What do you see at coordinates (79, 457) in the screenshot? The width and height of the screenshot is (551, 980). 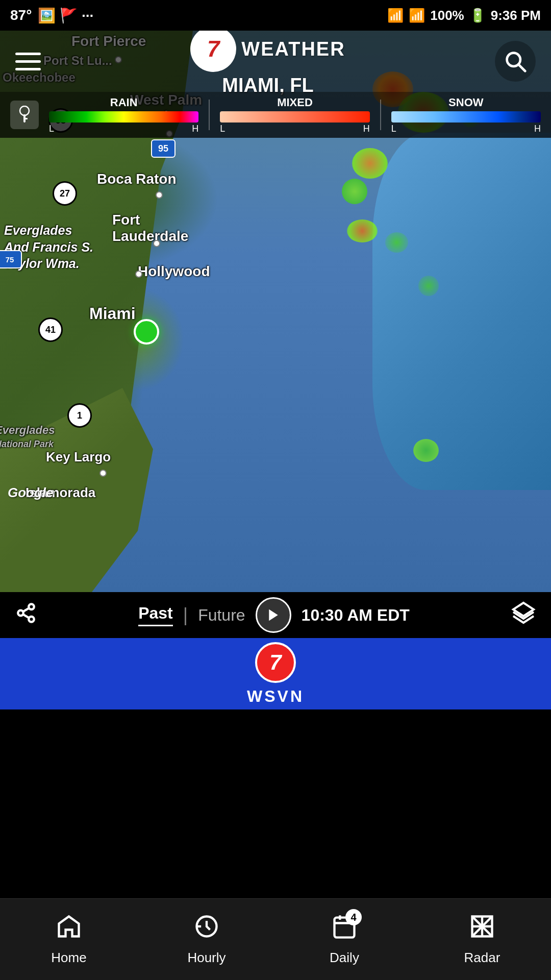 I see `key-largo-label: Key Largo` at bounding box center [79, 457].